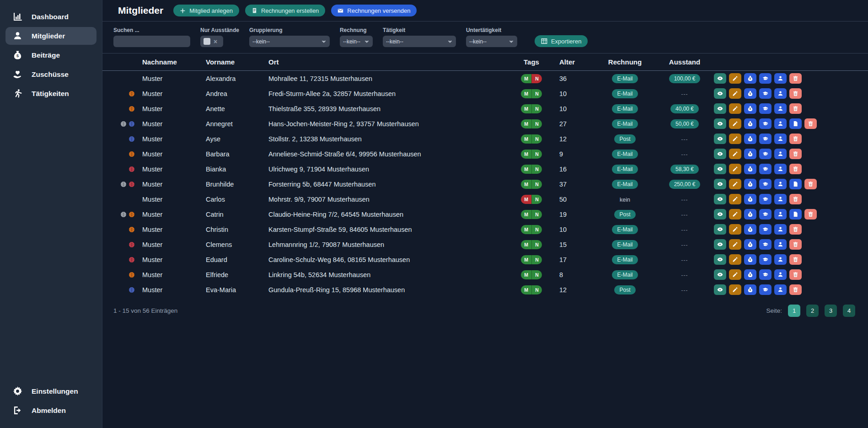 The height and width of the screenshot is (428, 868). Describe the element at coordinates (51, 55) in the screenshot. I see `sidebar-item-beitraege: $Beiträge` at that location.